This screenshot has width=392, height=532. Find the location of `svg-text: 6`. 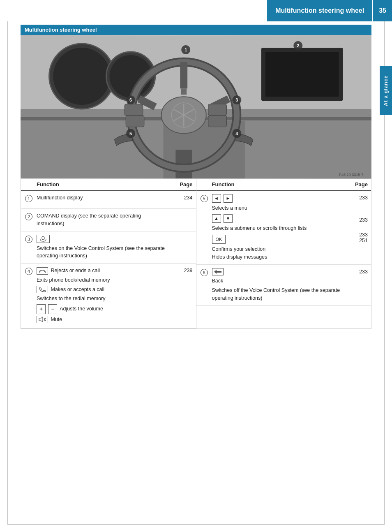

svg-text: 6 is located at coordinates (131, 100).